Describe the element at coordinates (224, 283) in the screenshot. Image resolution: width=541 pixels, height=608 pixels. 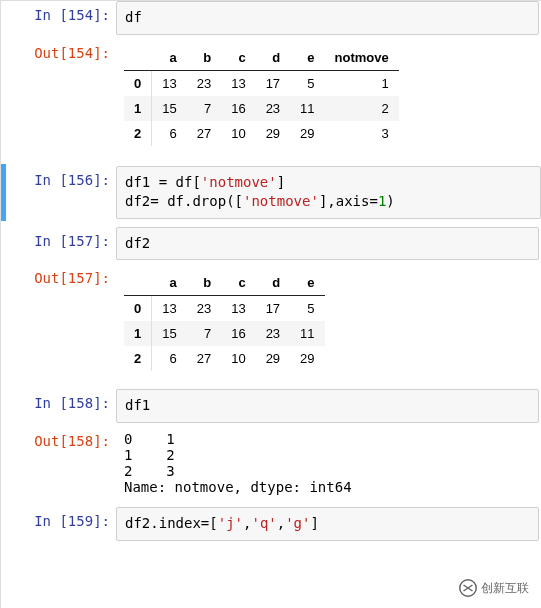
I see `table-header-row: a b c d e` at that location.